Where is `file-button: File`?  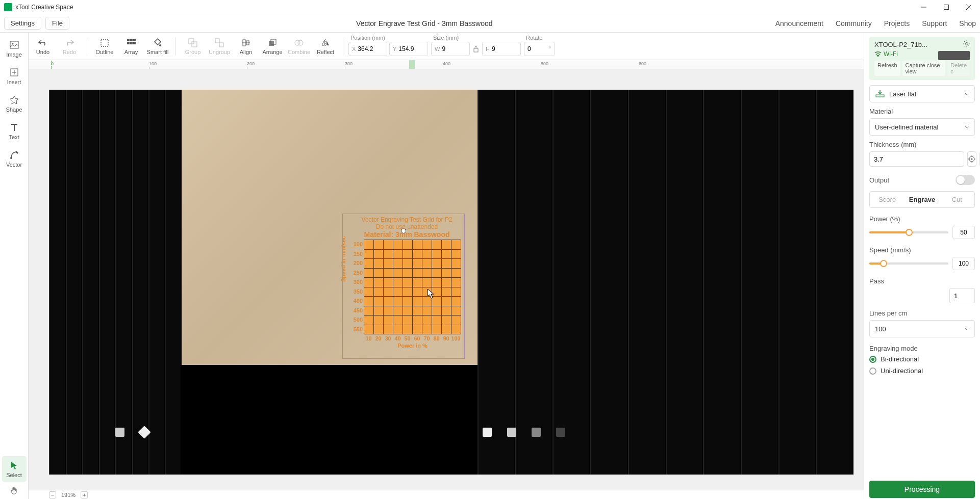
file-button: File is located at coordinates (57, 23).